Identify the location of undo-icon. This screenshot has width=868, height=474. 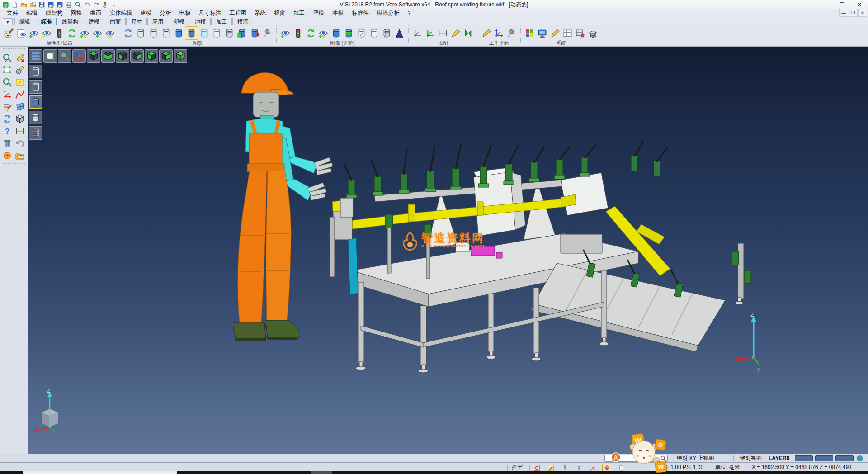
(87, 5).